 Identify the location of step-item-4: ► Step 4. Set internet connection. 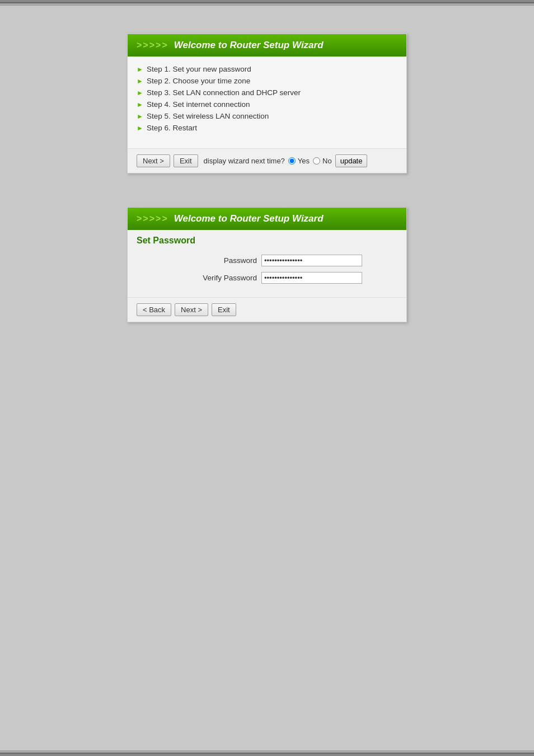
(267, 104).